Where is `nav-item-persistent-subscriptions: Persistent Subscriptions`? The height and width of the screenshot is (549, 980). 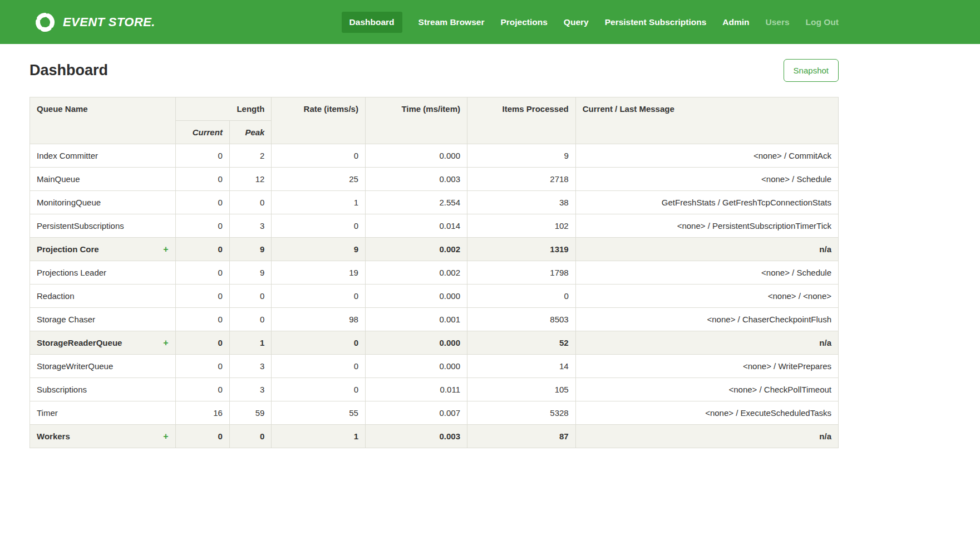 nav-item-persistent-subscriptions: Persistent Subscriptions is located at coordinates (656, 22).